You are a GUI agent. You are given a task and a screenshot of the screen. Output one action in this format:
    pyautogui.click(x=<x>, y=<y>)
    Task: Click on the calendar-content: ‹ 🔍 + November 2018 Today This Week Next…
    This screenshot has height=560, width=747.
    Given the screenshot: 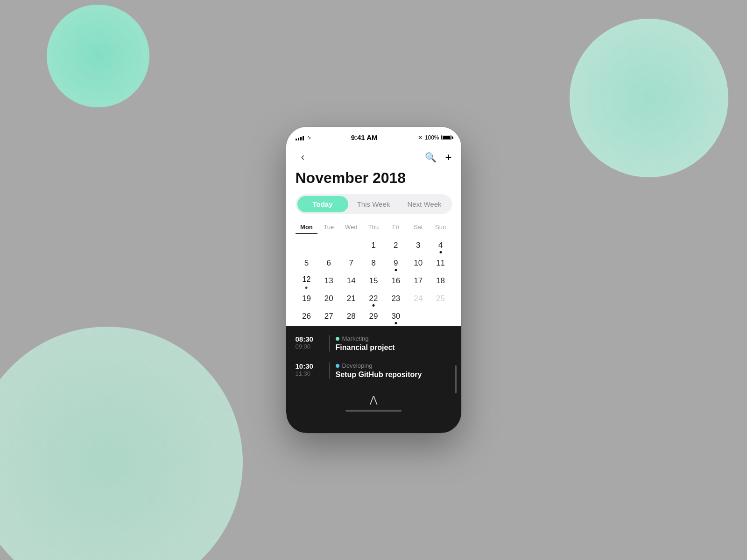 What is the action you would take?
    pyautogui.click(x=374, y=235)
    